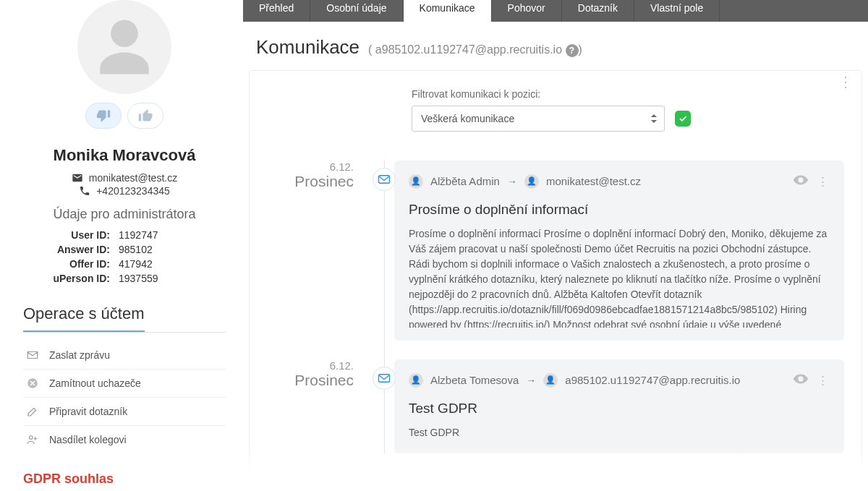  Describe the element at coordinates (356, 11) in the screenshot. I see `tab-personal: Osobní údaje` at that location.